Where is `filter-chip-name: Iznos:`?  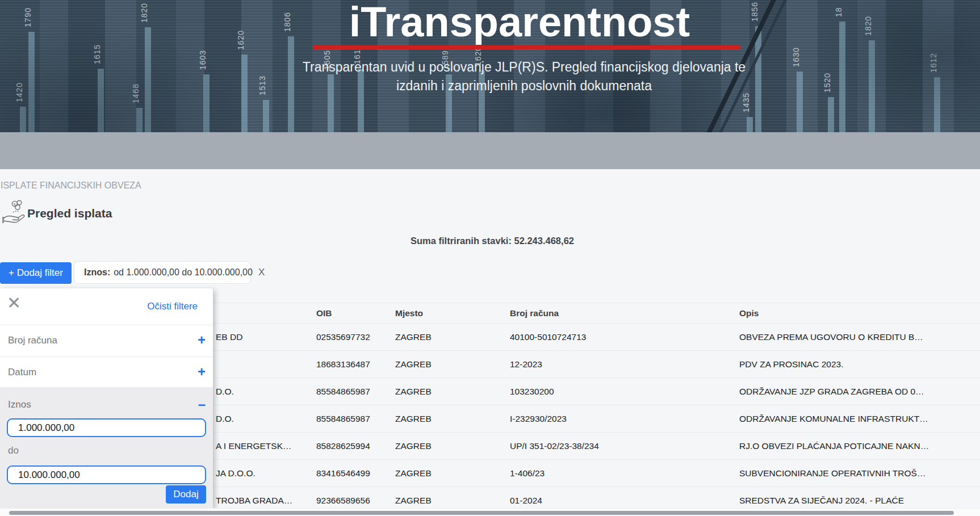
filter-chip-name: Iznos: is located at coordinates (97, 272).